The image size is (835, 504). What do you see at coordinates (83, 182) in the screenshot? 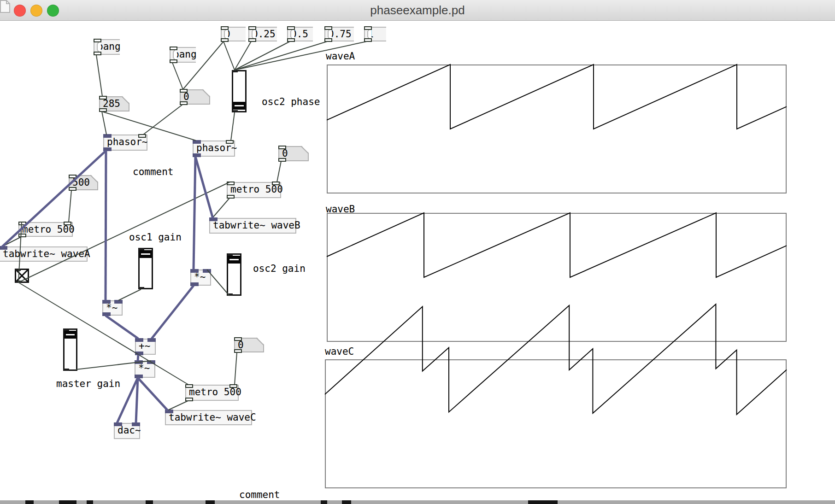
I see `number-500: 500` at bounding box center [83, 182].